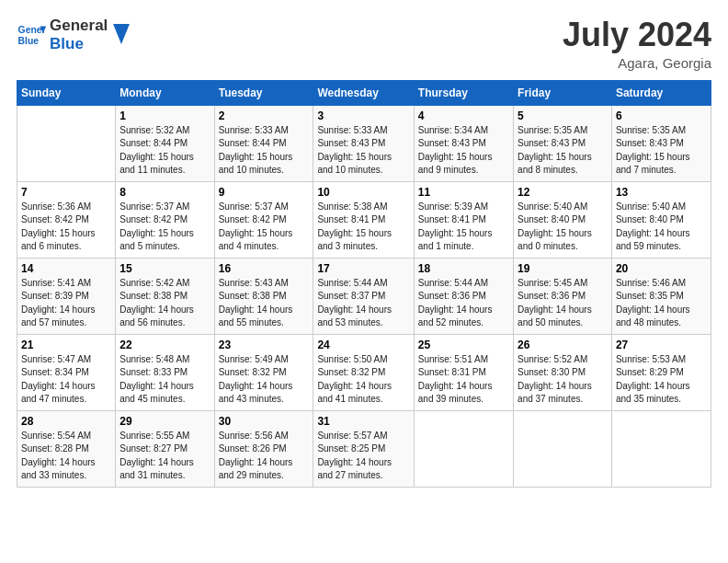 This screenshot has width=728, height=563. Describe the element at coordinates (264, 372) in the screenshot. I see `calendar-cell: 23Sunrise: 5:49 AMSunset: 8:32 PMDayligh…` at that location.